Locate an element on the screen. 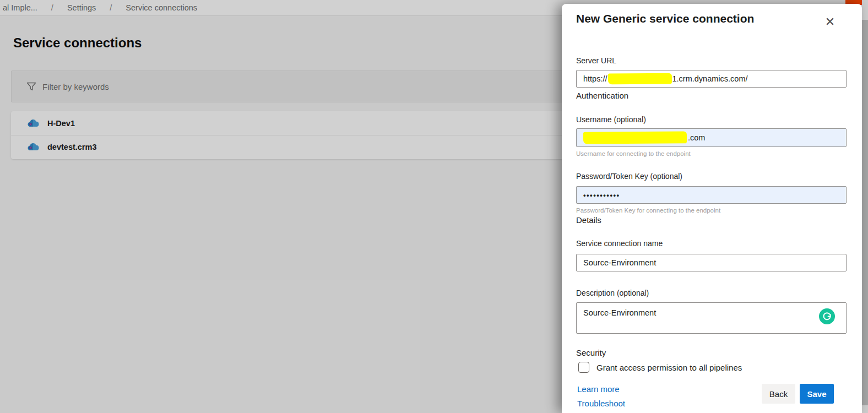  grant-access-checkbox-row: Grant access permission to all pipelines is located at coordinates (660, 367).